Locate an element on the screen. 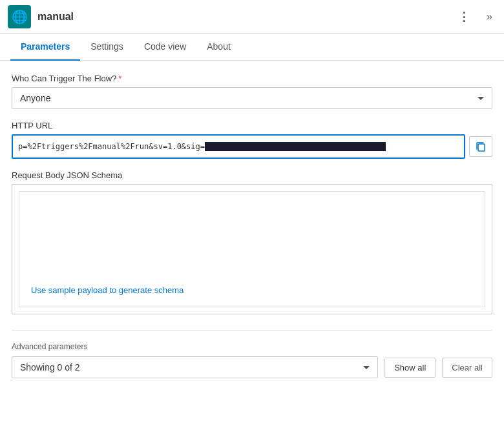  collapse-button: » is located at coordinates (490, 17).